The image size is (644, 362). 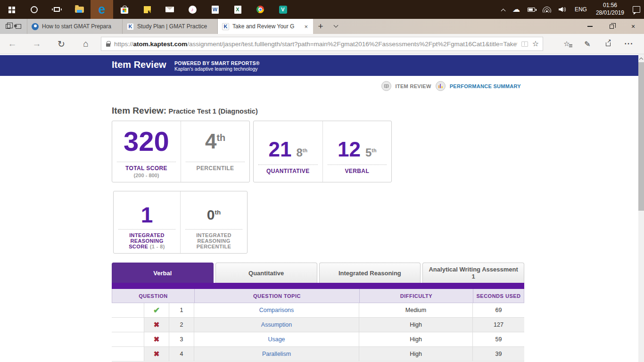 What do you see at coordinates (276, 339) in the screenshot?
I see `topic-link: Usage` at bounding box center [276, 339].